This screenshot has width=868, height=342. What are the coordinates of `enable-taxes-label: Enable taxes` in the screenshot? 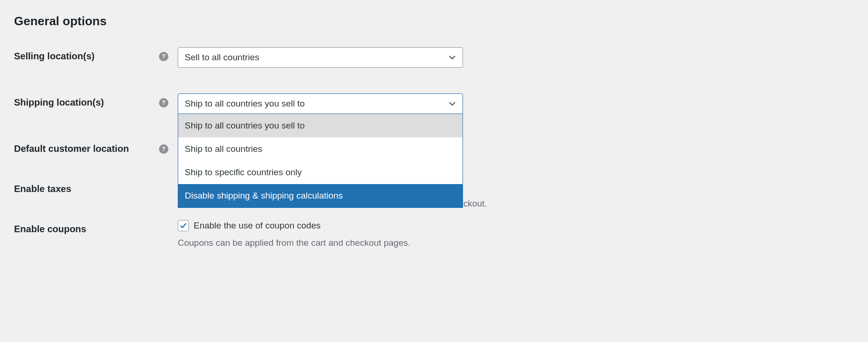 It's located at (43, 189).